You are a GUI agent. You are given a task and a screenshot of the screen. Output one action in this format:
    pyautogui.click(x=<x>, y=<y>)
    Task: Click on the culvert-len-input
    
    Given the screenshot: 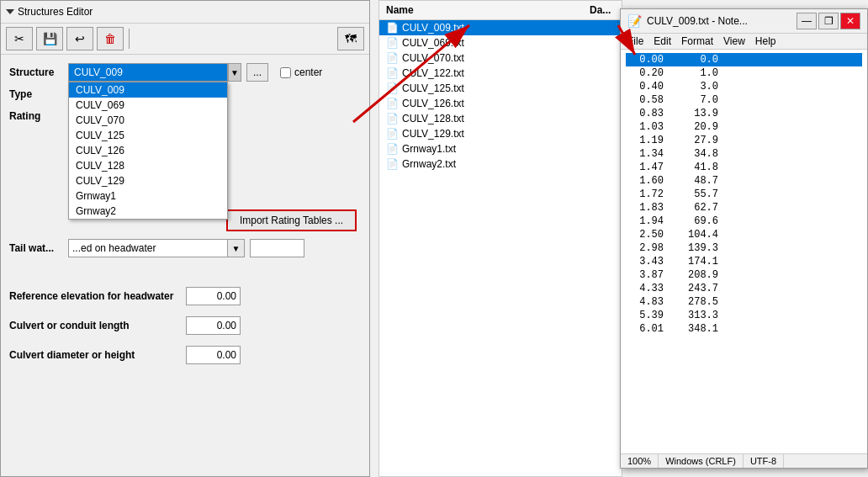 What is the action you would take?
    pyautogui.click(x=214, y=326)
    